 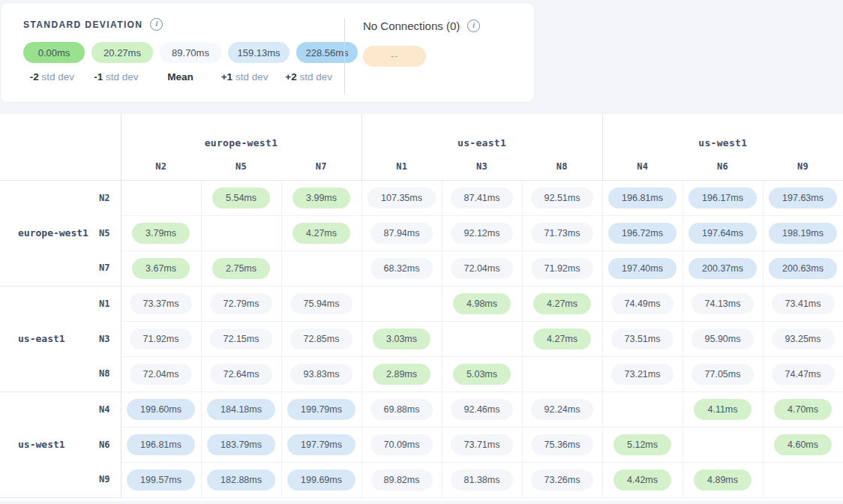 What do you see at coordinates (422, 374) in the screenshot?
I see `table-row: N872.04ms72.64ms93.83ms2.89ms5.03ms73.21…` at bounding box center [422, 374].